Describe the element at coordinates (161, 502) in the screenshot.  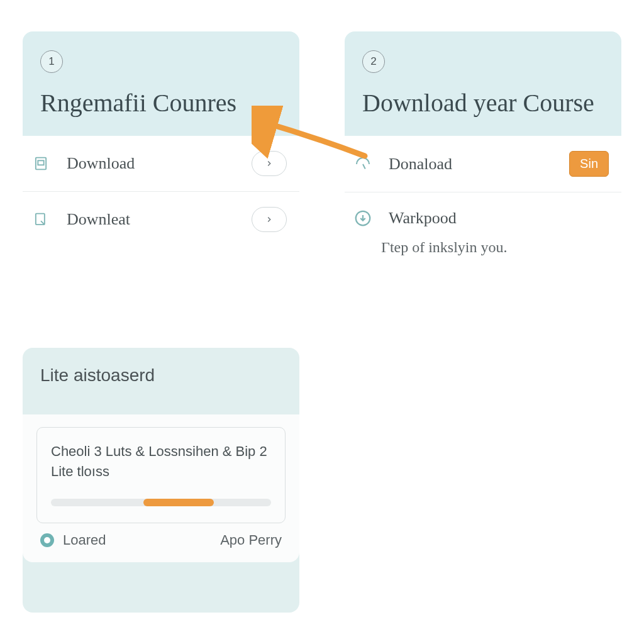
I see `progress-bar` at that location.